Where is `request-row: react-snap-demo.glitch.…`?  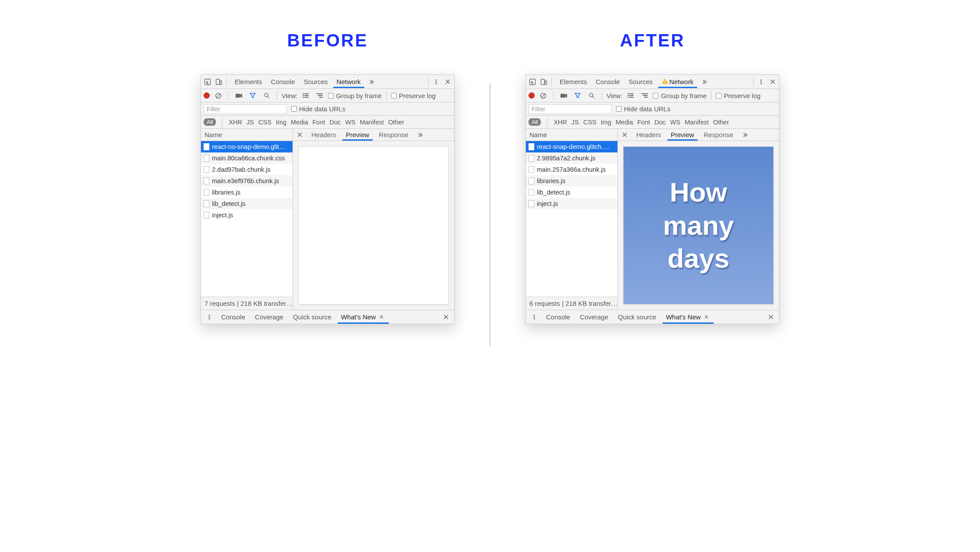
request-row: react-snap-demo.glitch.… is located at coordinates (572, 147).